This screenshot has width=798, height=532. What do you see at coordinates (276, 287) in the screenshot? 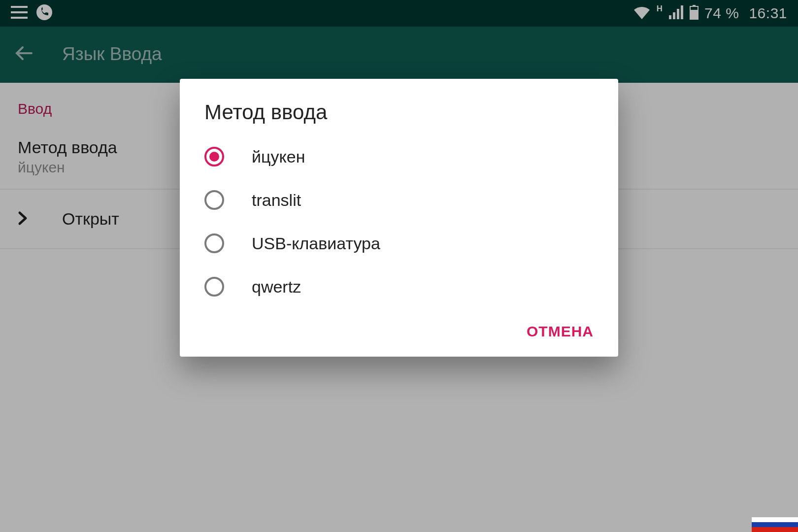
I see `option-label: qwertz` at bounding box center [276, 287].